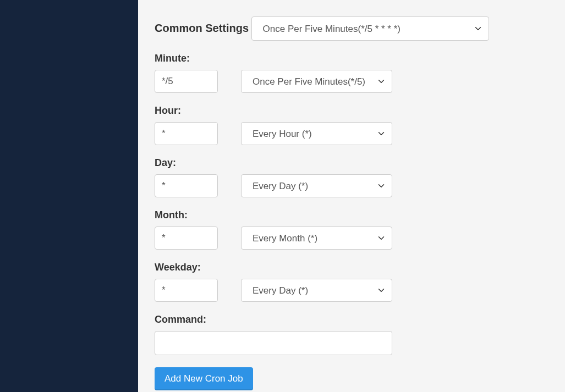 Image resolution: width=565 pixels, height=392 pixels. I want to click on hour-preset-select: Every Hour (*), so click(317, 134).